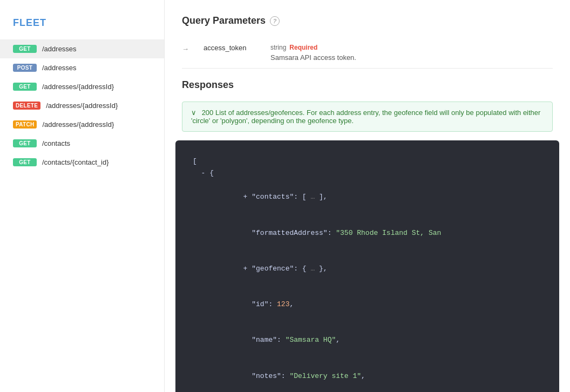 The height and width of the screenshot is (392, 570). What do you see at coordinates (82, 106) in the screenshot?
I see `sidebar-item-delete-addresses-id: DELETE /addresses/{addressId}` at bounding box center [82, 106].